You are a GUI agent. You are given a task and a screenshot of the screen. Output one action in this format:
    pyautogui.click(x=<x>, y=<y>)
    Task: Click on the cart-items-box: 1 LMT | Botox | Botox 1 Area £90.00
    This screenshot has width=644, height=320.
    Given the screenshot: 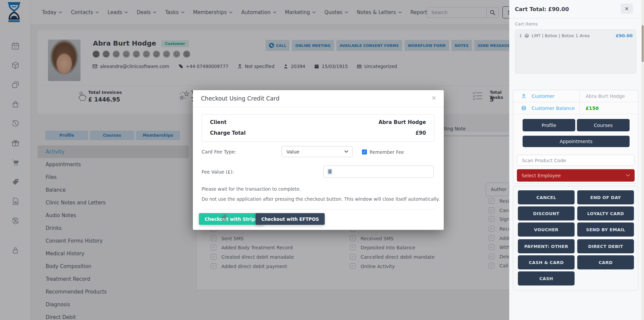 What is the action you would take?
    pyautogui.click(x=576, y=52)
    